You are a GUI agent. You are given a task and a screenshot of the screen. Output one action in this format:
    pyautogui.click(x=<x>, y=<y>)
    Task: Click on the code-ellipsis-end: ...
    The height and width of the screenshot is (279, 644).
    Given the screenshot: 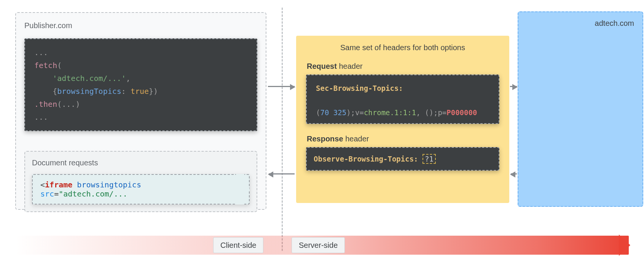 What is the action you would take?
    pyautogui.click(x=41, y=117)
    